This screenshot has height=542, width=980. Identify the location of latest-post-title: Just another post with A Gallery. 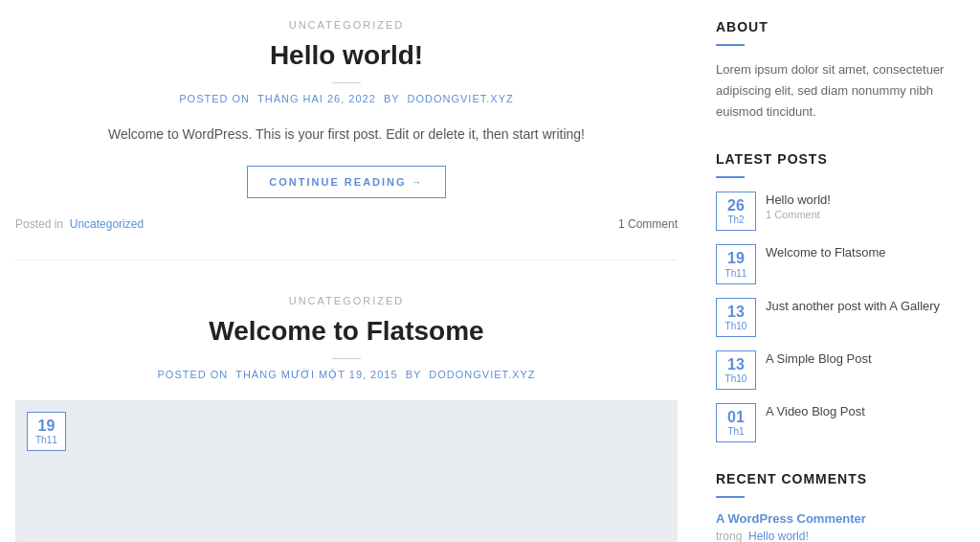
(853, 306).